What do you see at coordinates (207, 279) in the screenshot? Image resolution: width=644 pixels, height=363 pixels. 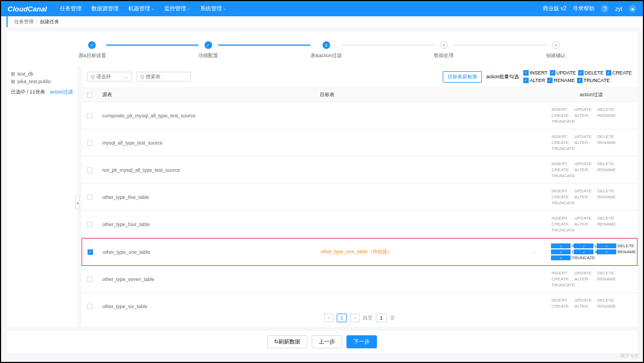 I see `source-table-name: other_type_seven_table` at bounding box center [207, 279].